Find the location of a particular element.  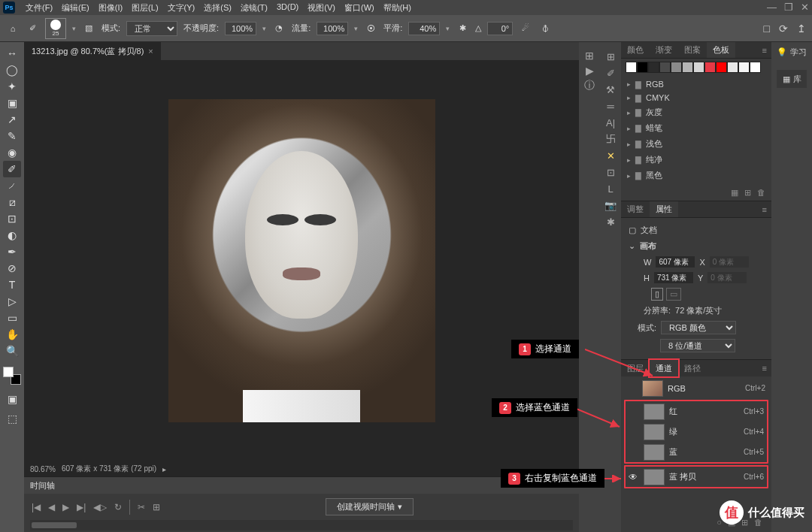

tool-4: ↗ is located at coordinates (12, 119).